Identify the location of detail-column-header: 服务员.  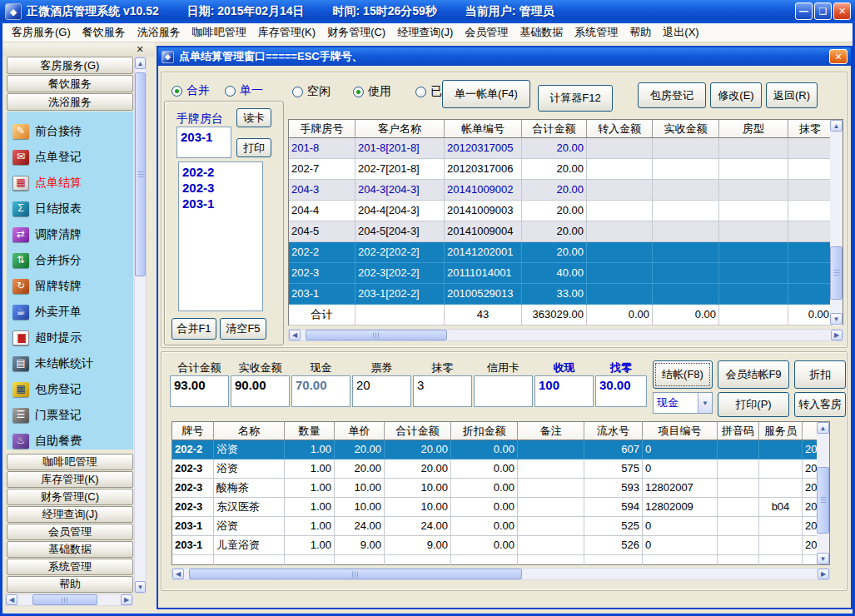
(781, 431).